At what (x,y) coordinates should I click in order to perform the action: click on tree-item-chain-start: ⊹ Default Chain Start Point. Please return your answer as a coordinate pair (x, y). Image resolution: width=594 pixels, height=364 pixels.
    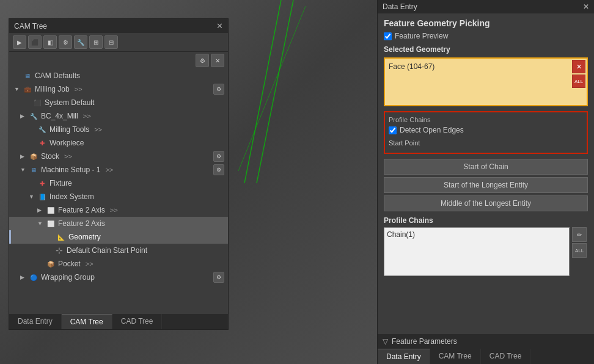
    Looking at the image, I should click on (119, 250).